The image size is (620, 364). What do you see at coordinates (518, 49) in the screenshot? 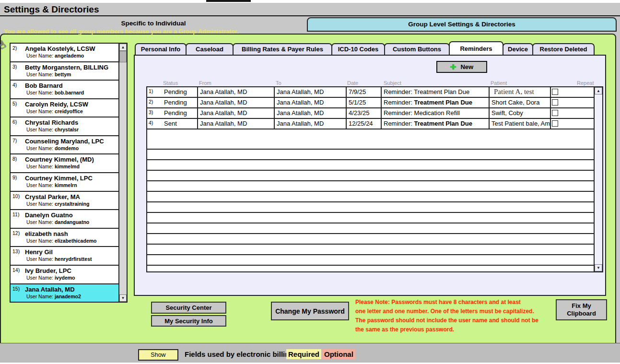
I see `tab-device: Device` at bounding box center [518, 49].